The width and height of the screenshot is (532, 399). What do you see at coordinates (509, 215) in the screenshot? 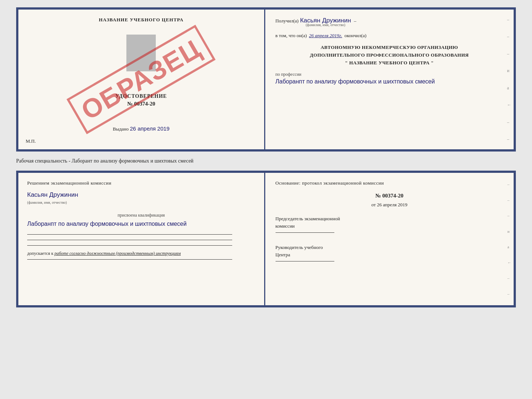
I see `edge-dash-3: –` at bounding box center [509, 215].